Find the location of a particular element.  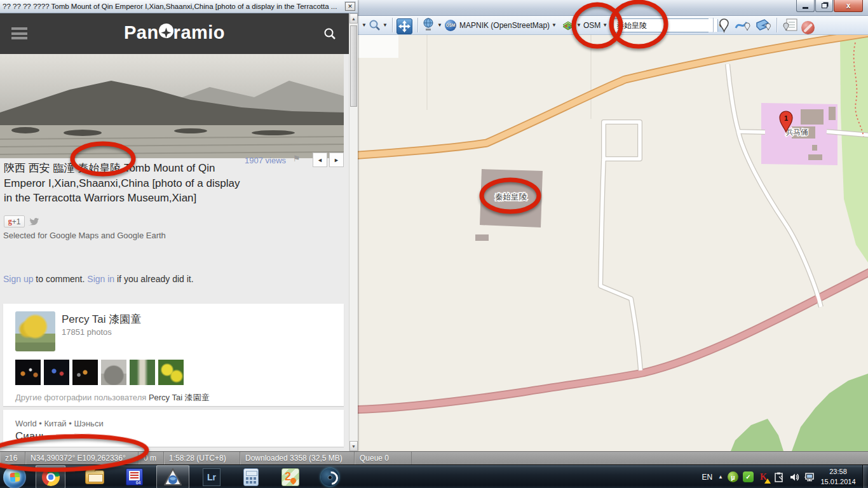

tray-expand-button: ▲ is located at coordinates (721, 477).